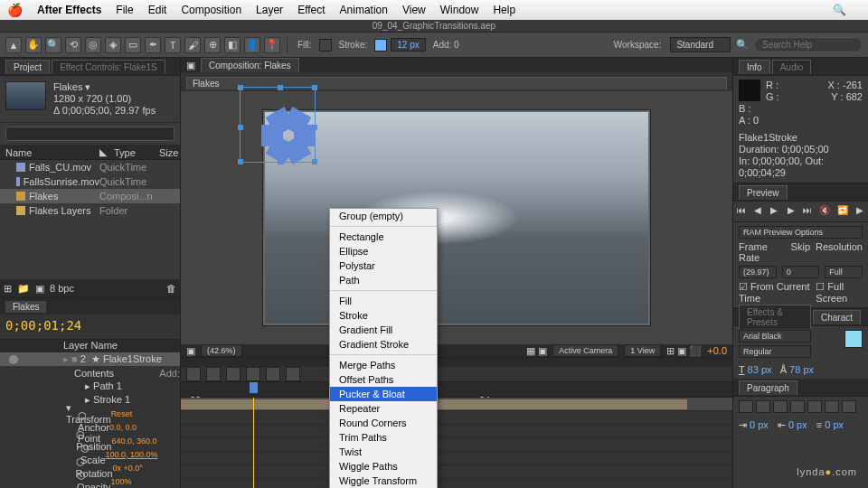 The width and height of the screenshot is (868, 488). I want to click on hand-tool: ✋, so click(33, 45).